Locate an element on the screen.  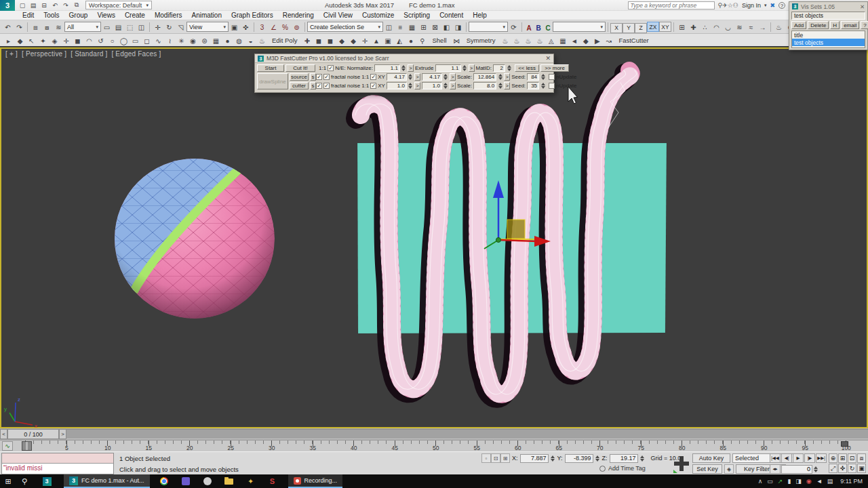
task-recording: Recording... is located at coordinates (316, 481).